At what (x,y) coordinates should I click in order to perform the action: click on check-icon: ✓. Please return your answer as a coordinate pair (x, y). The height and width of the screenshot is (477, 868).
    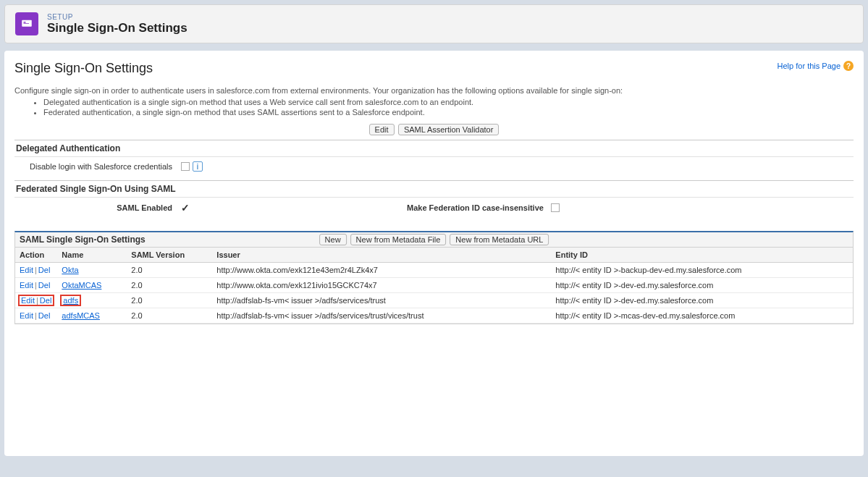
    Looking at the image, I should click on (185, 208).